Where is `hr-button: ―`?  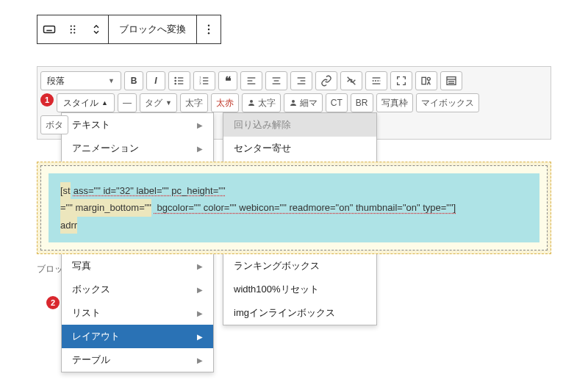 hr-button: ― is located at coordinates (127, 103).